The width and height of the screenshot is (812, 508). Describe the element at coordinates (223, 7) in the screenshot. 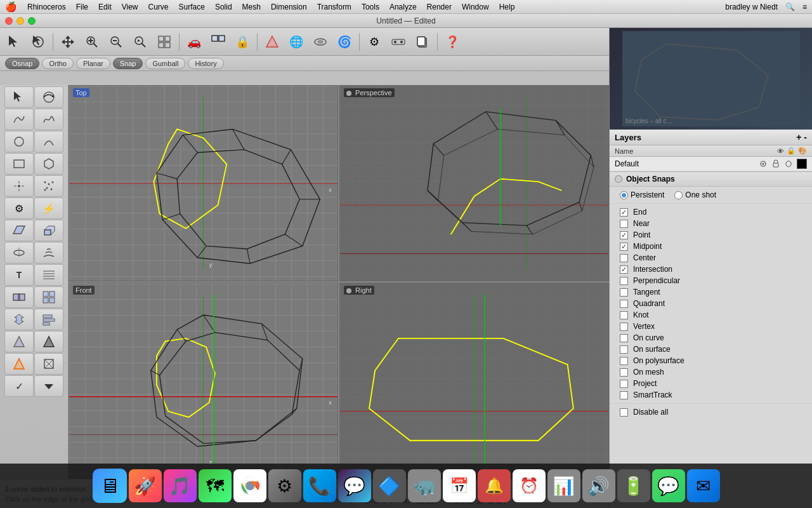

I see `menu-solid: Solid` at that location.